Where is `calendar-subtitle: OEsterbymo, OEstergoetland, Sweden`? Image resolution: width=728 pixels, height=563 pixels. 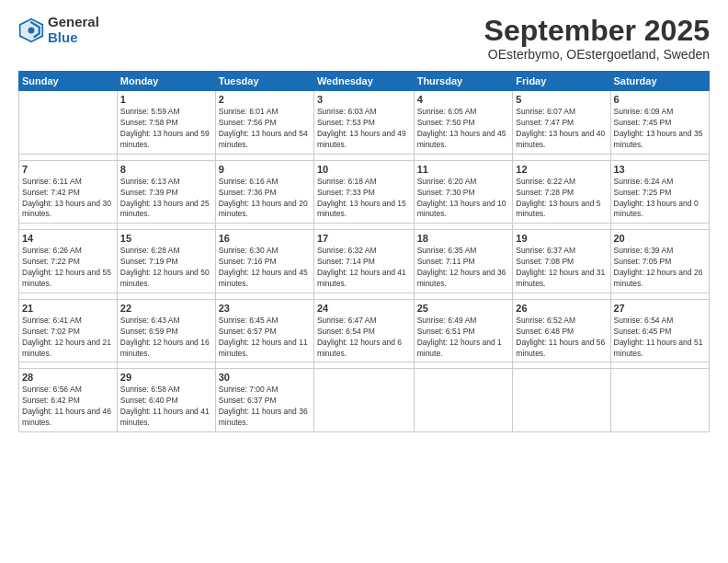 calendar-subtitle: OEsterbymo, OEstergoetland, Sweden is located at coordinates (597, 54).